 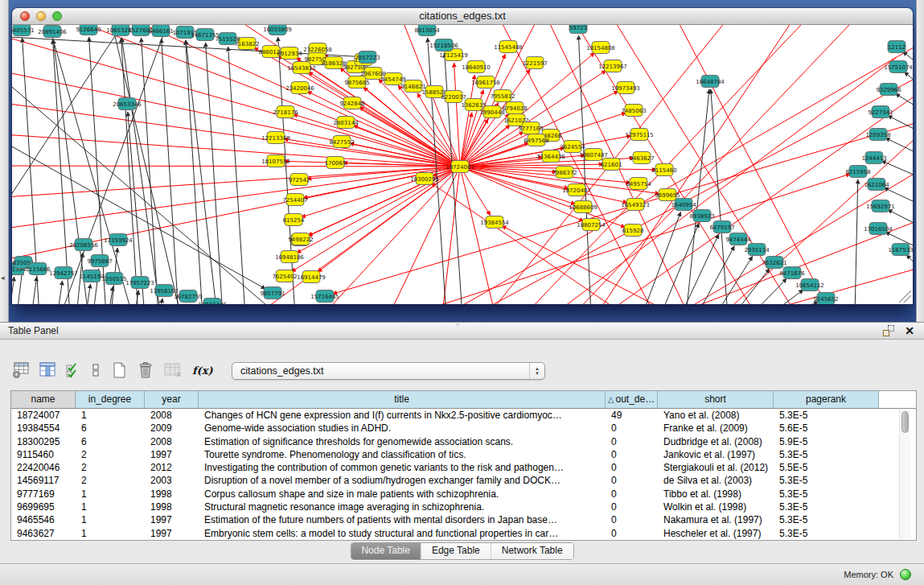 What do you see at coordinates (402, 534) in the screenshot?
I see `table-cell: Embryonic stem cells: a model to study s…` at bounding box center [402, 534].